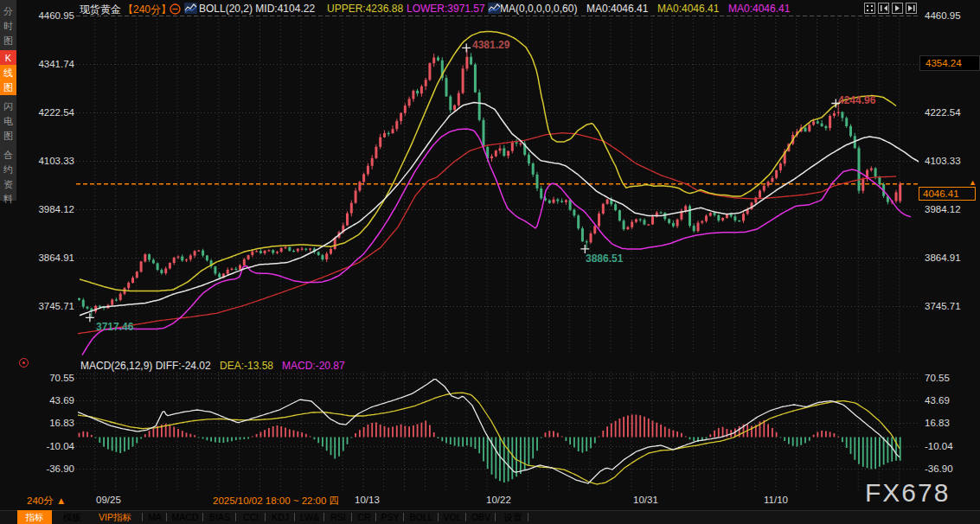  I want to click on svg-text: 3717.46, so click(115, 327).